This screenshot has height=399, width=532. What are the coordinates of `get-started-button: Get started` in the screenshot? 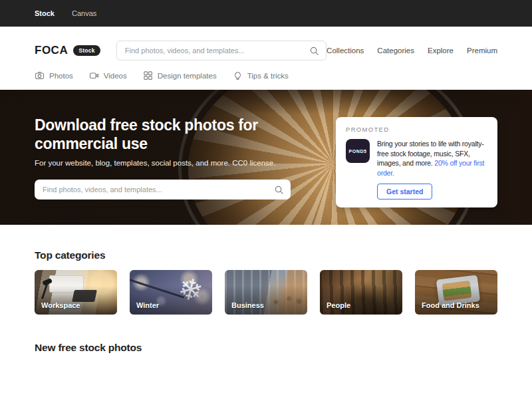 It's located at (404, 192).